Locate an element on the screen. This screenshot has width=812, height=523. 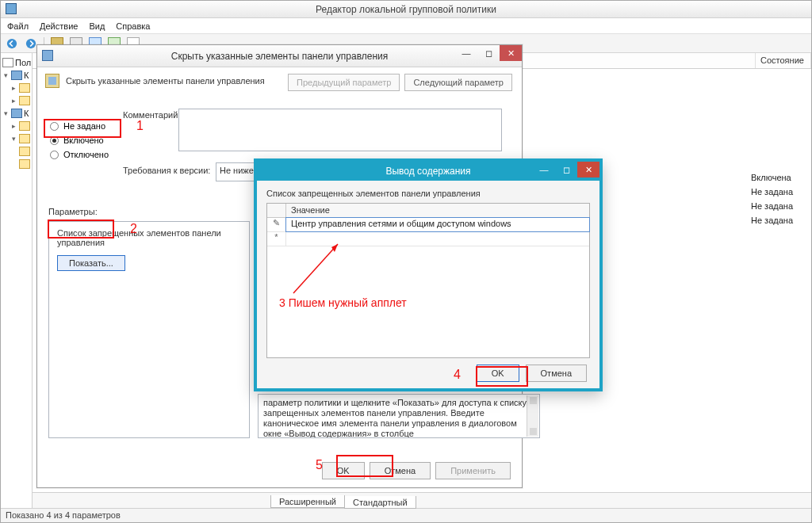
dialog-titlebar: Скрыть указанные элементы панели управле… is located at coordinates (279, 56).